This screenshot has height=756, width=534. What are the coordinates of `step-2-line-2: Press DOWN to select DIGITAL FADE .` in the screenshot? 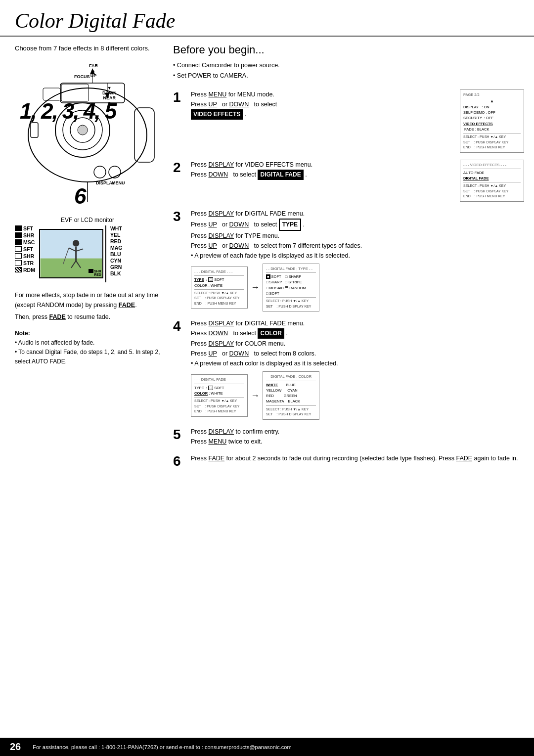 It's located at (323, 175).